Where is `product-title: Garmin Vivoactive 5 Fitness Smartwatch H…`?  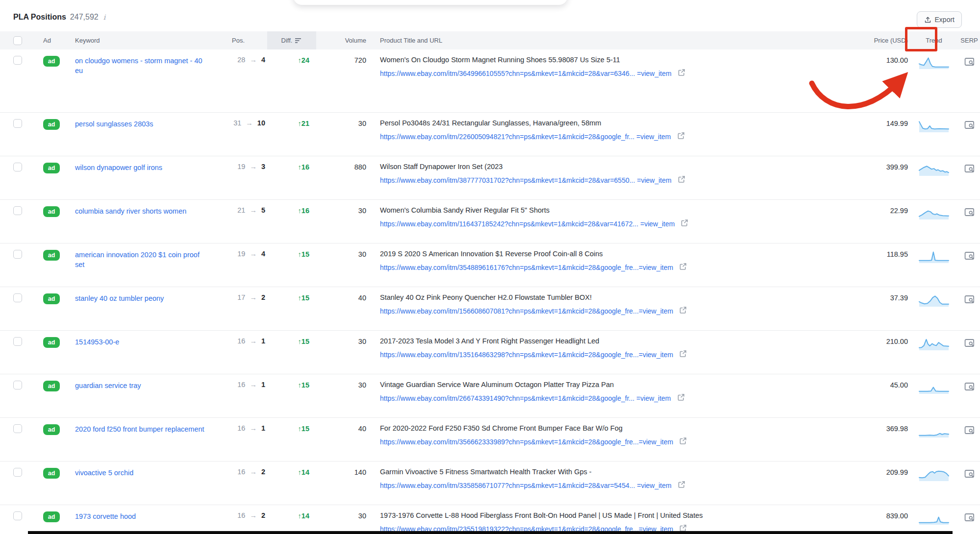
product-title: Garmin Vivoactive 5 Fitness Smartwatch H… is located at coordinates (617, 472).